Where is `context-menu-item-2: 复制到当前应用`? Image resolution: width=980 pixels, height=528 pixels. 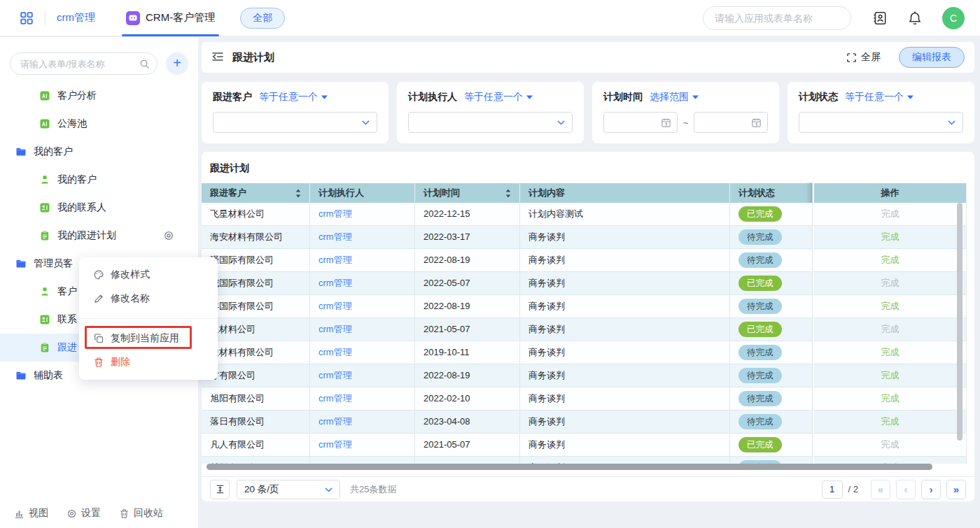
context-menu-item-2: 复制到当前应用 is located at coordinates (148, 338).